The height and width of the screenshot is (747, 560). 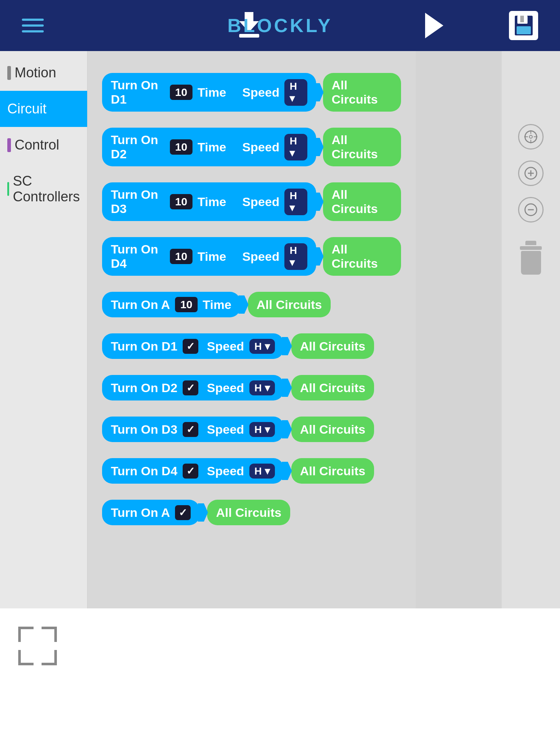 What do you see at coordinates (252, 202) in the screenshot?
I see `block-row-d3-time: Turn On D3 10 Time Speed H ▾ All Circuit…` at bounding box center [252, 202].